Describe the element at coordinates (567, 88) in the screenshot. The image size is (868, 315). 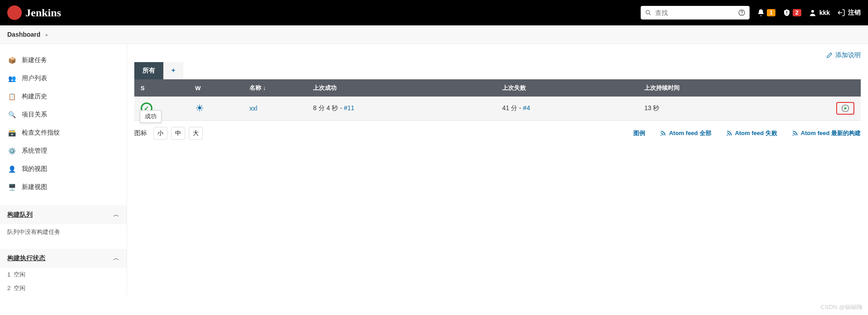
I see `col-last-failure: 上次失败` at that location.